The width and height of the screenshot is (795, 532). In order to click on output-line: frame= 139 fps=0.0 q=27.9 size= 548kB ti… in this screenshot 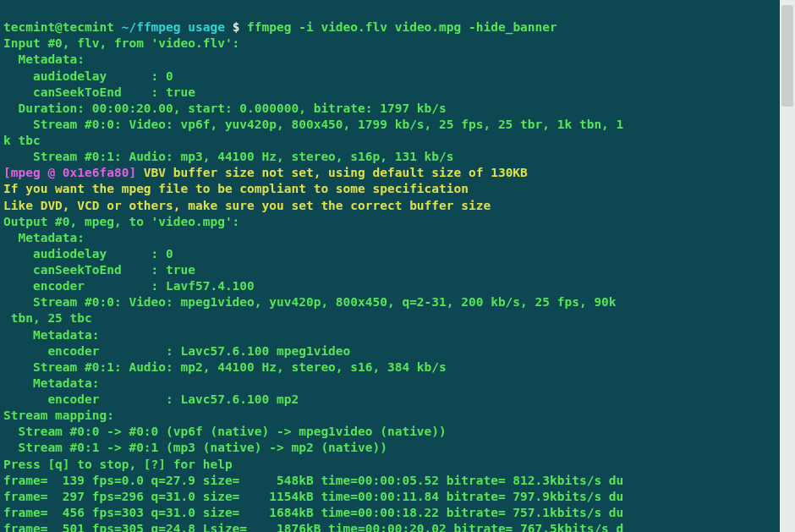, I will do `click(313, 480)`.